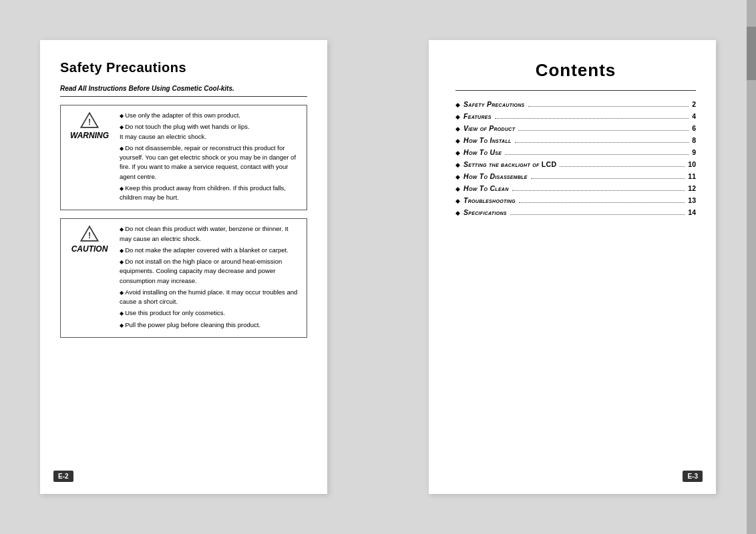 The width and height of the screenshot is (756, 534). What do you see at coordinates (496, 176) in the screenshot?
I see `contents-label-disassemble: How To Disassemble` at bounding box center [496, 176].